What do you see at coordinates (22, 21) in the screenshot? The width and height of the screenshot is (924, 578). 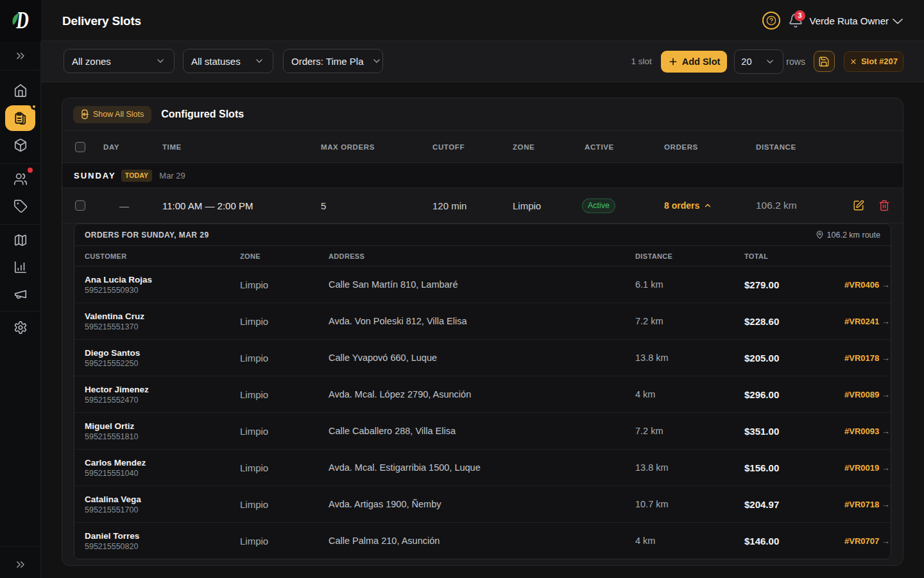 I see `svg-text: D` at bounding box center [22, 21].